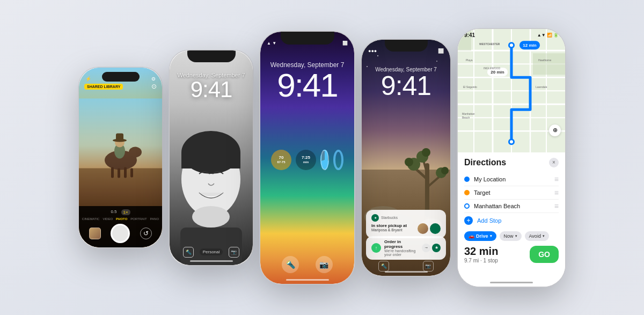 Image resolution: width=644 pixels, height=315 pixels. What do you see at coordinates (544, 236) in the screenshot?
I see `avoid-chevron: ▾` at bounding box center [544, 236].